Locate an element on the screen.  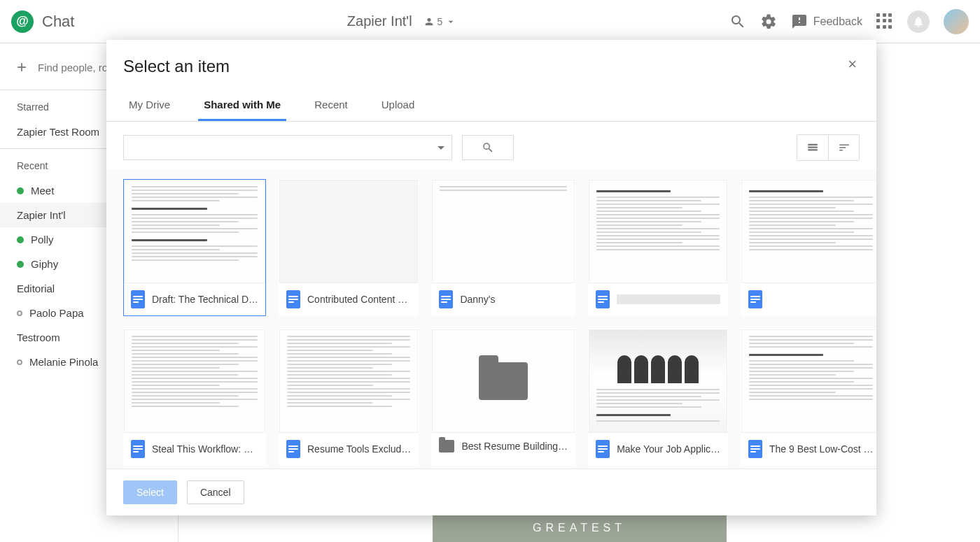
bell-icon is located at coordinates (918, 22).